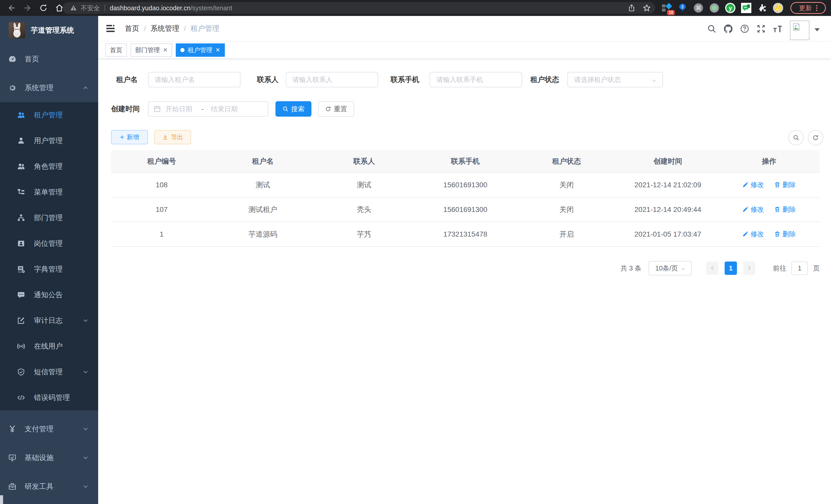  Describe the element at coordinates (49, 218) in the screenshot. I see `sidebar-item-dept: 部门管理` at that location.